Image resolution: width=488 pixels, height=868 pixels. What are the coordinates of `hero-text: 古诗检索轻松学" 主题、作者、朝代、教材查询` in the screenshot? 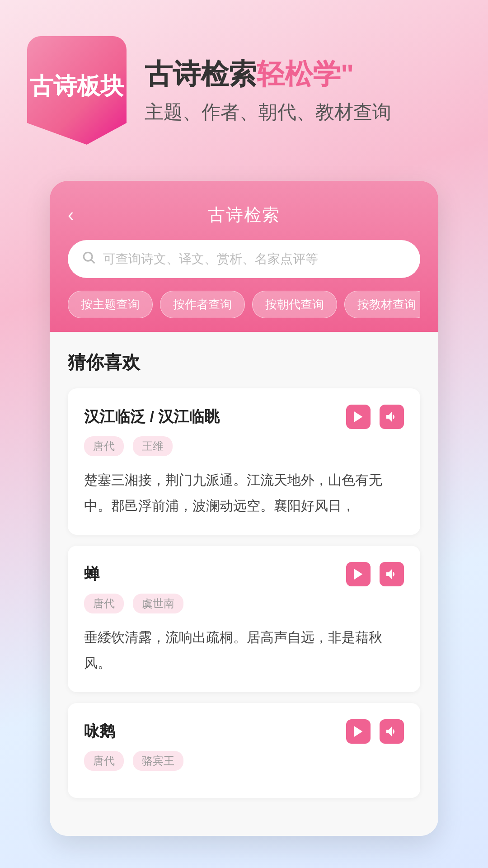 It's located at (303, 90).